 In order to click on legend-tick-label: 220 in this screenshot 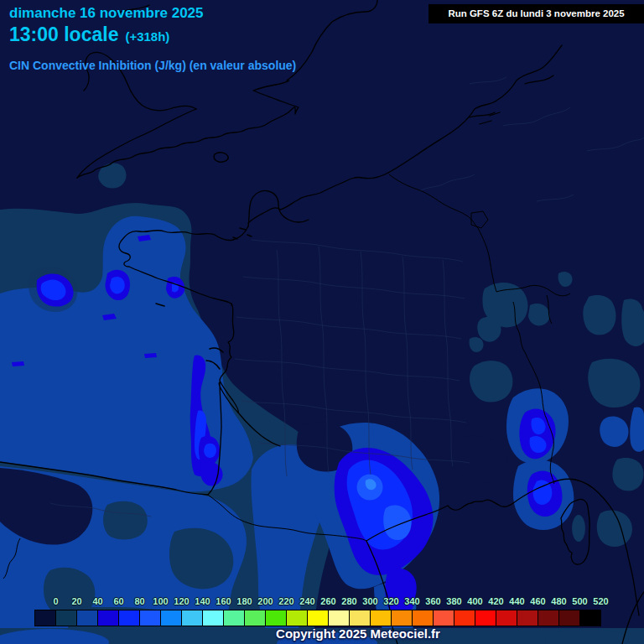, I will do `click(286, 601)`.